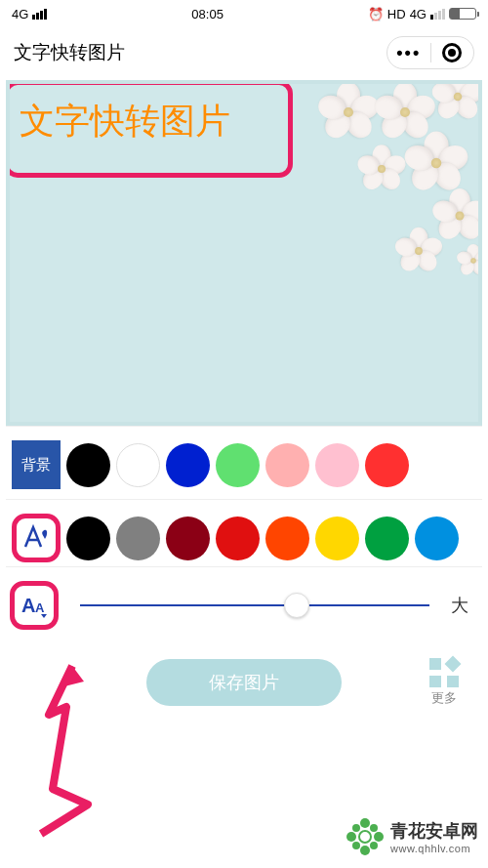  What do you see at coordinates (244, 682) in the screenshot?
I see `save-button: 保存图片` at bounding box center [244, 682].